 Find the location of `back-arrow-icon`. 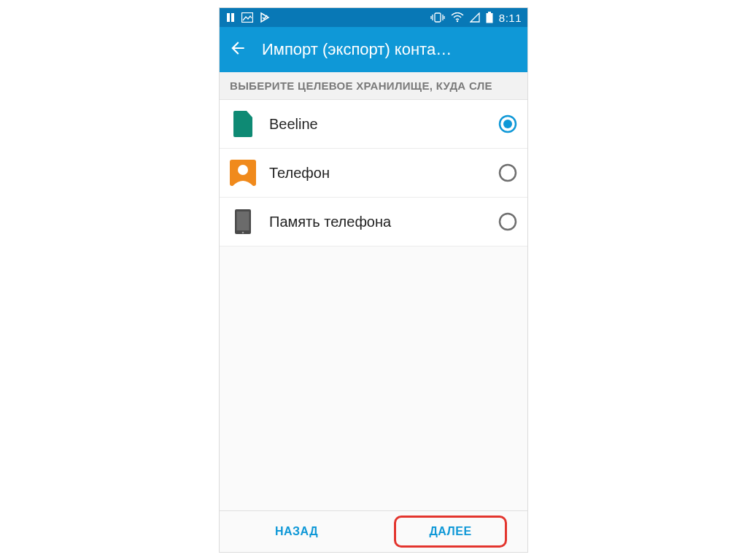

back-arrow-icon is located at coordinates (238, 50).